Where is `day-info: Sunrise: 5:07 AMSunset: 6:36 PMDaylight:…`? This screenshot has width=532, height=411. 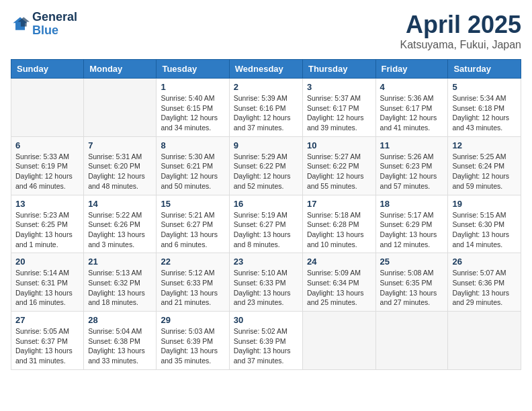
day-info: Sunrise: 5:07 AMSunset: 6:36 PMDaylight:… is located at coordinates (484, 287).